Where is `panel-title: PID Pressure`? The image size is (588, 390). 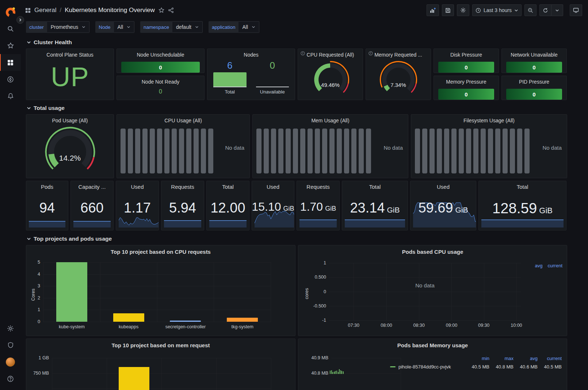
panel-title: PID Pressure is located at coordinates (534, 81).